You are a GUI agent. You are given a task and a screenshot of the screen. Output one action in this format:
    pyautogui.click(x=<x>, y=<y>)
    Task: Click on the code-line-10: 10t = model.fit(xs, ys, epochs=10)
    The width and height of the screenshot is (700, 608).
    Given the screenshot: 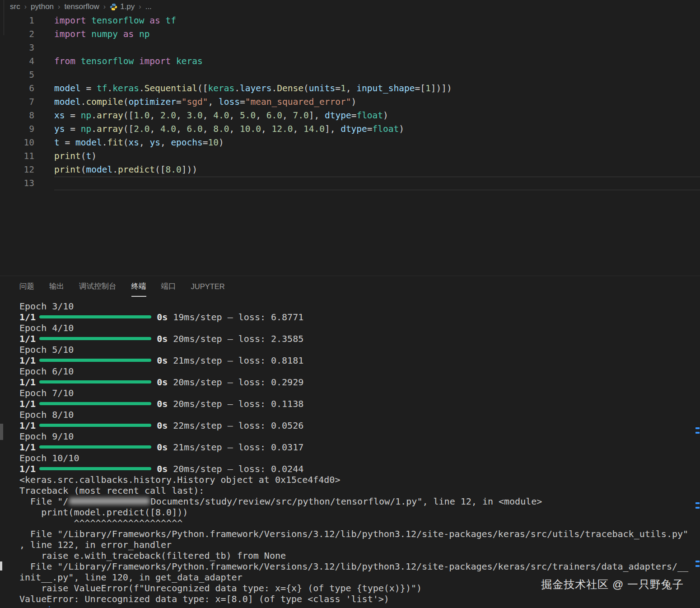 What is the action you would take?
    pyautogui.click(x=350, y=143)
    